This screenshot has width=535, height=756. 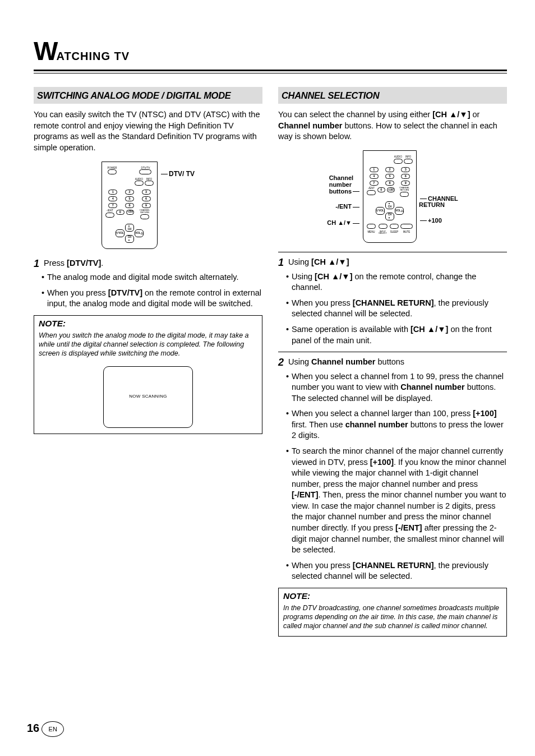 I want to click on right-note: NOTE: In the DTV broadcasting, one chann…, so click(x=393, y=612).